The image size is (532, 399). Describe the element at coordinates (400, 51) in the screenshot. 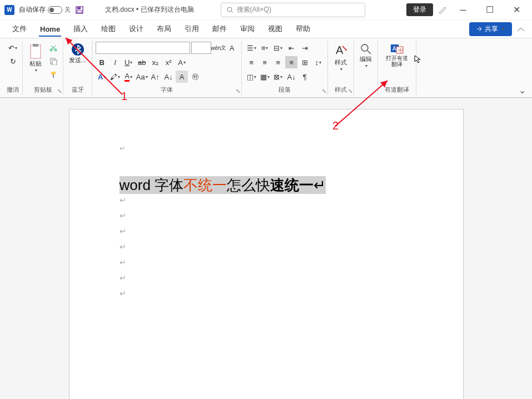

I see `svg-text: 中` at that location.